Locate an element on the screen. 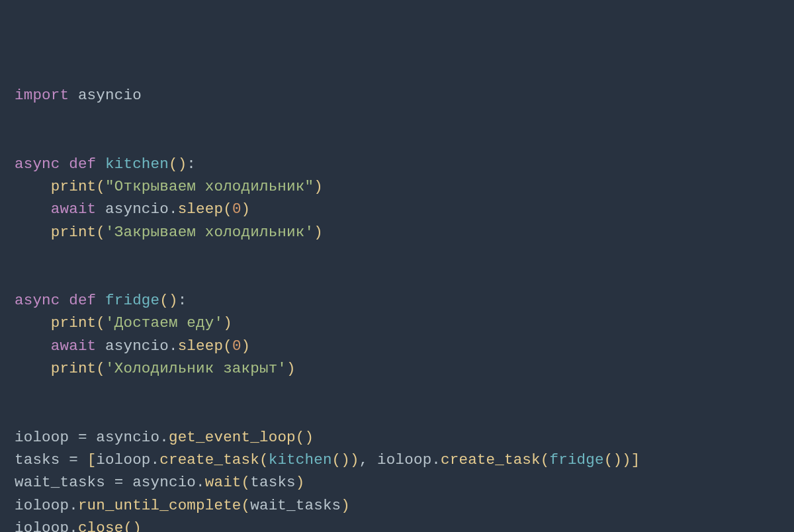 This screenshot has height=532, width=794. code-line: print('Закрываем холодильник') is located at coordinates (397, 232).